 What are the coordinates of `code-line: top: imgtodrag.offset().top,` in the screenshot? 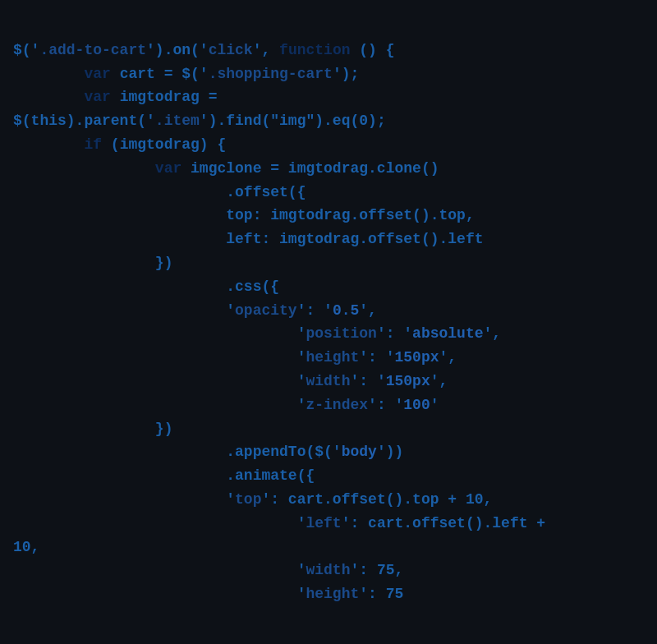 It's located at (328, 215).